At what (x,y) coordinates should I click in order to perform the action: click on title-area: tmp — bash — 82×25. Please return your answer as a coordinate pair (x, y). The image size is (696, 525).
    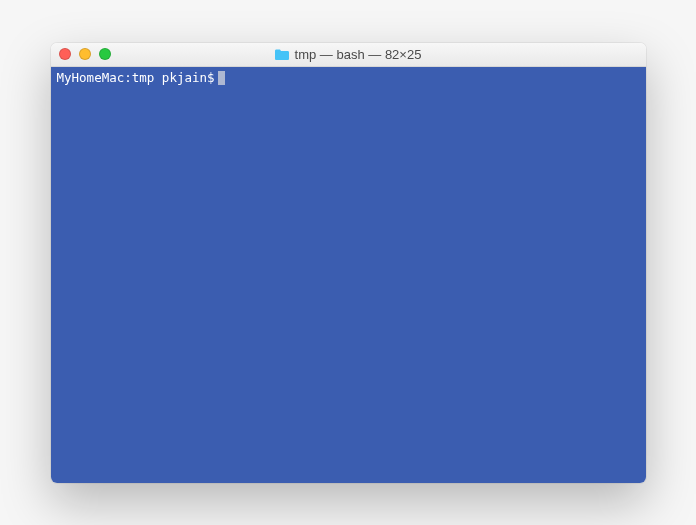
    Looking at the image, I should click on (348, 54).